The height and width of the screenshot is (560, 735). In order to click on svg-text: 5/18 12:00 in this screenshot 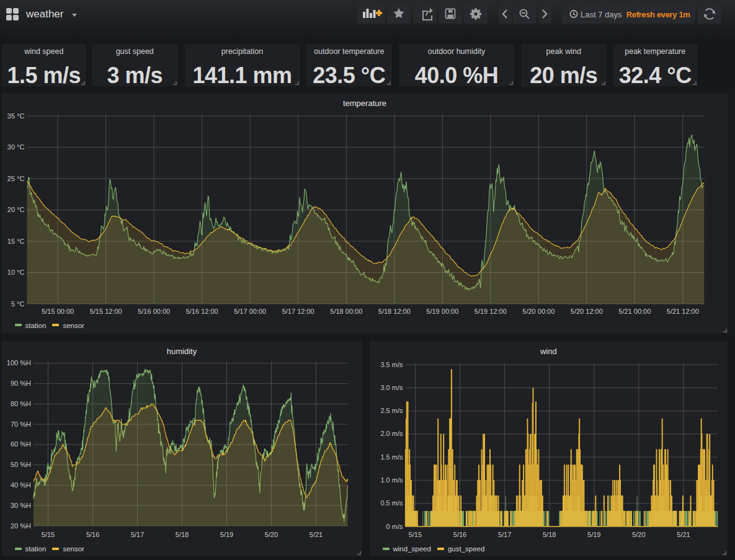, I will do `click(394, 311)`.